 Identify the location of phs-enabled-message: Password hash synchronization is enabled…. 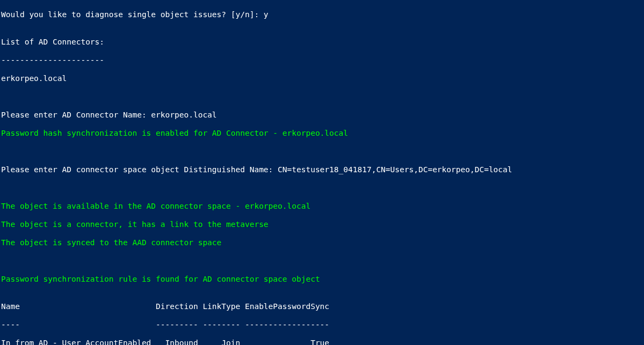
(322, 133).